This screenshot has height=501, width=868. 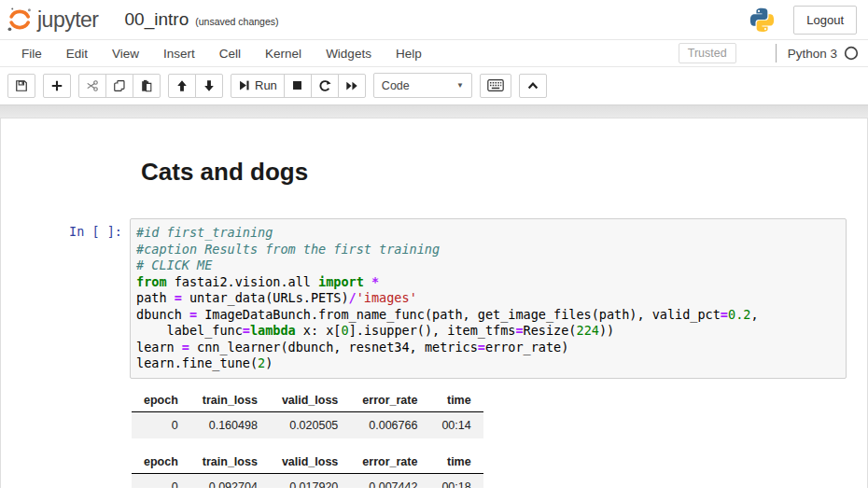 I want to click on toolbar: Run Code ▼, so click(x=434, y=86).